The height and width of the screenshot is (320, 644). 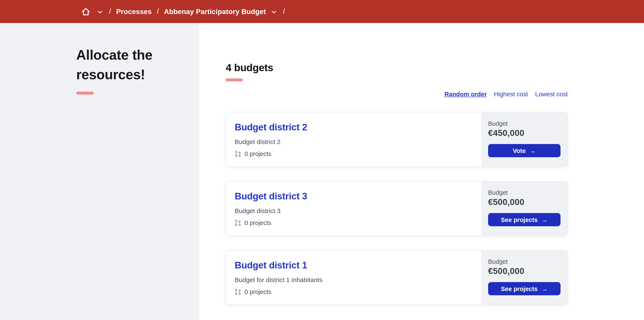 What do you see at coordinates (271, 265) in the screenshot?
I see `budget-title-link: Budget district 1` at bounding box center [271, 265].